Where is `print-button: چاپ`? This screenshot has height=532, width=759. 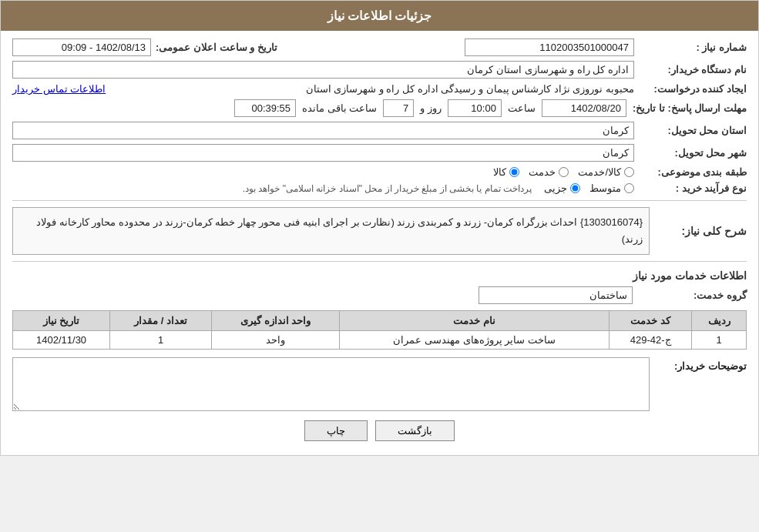
print-button: چاپ is located at coordinates (336, 431).